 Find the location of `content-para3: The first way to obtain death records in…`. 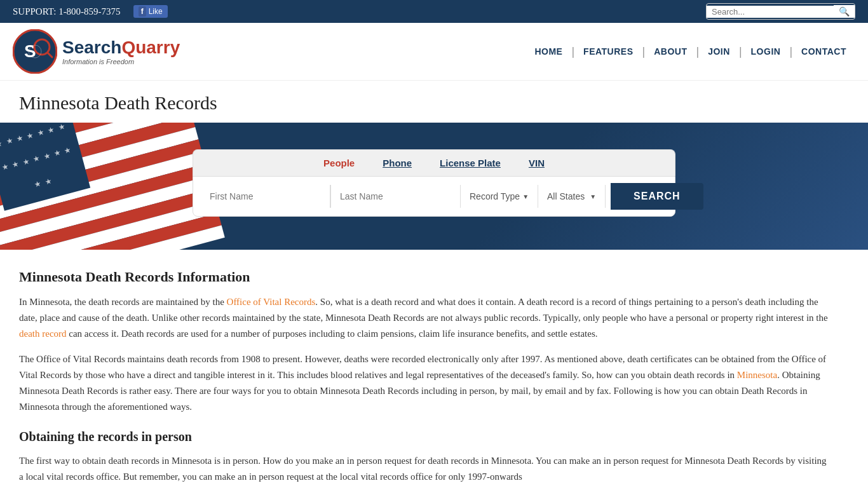

content-para3: The first way to obtain death records in… is located at coordinates (426, 469).